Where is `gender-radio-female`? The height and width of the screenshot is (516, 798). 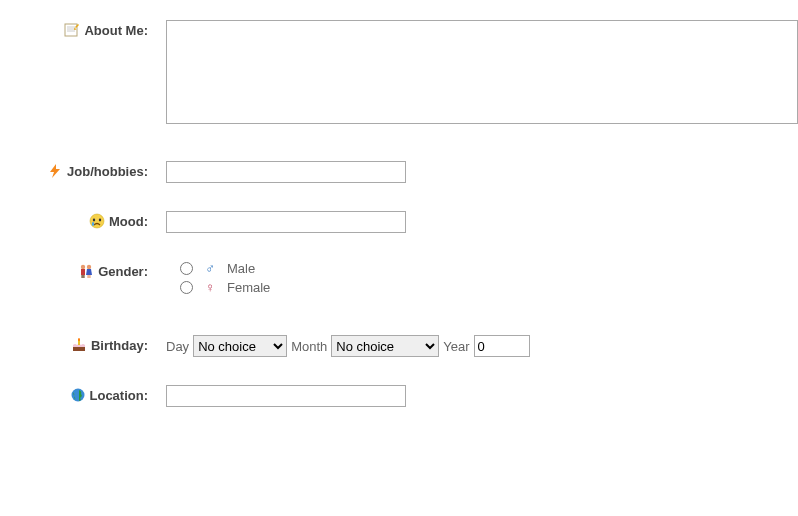 gender-radio-female is located at coordinates (186, 288).